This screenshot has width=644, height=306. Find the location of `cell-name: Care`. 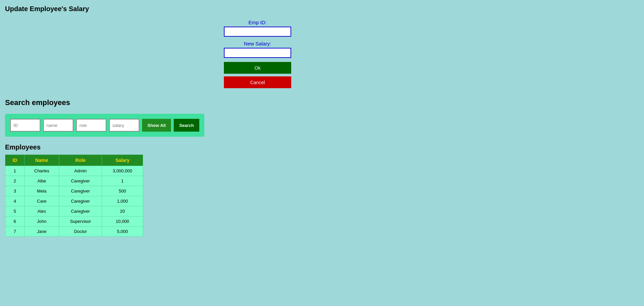

cell-name: Care is located at coordinates (42, 201).